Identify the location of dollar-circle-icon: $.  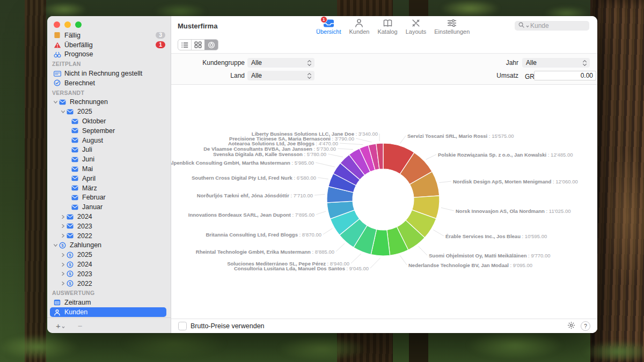
(71, 283).